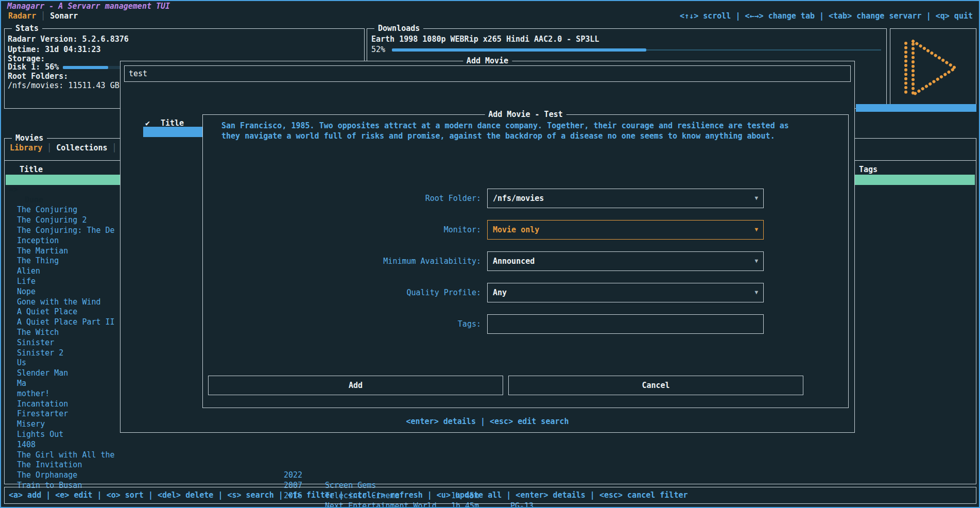  I want to click on app-title: Managarr - A Servarr management TUI, so click(89, 6).